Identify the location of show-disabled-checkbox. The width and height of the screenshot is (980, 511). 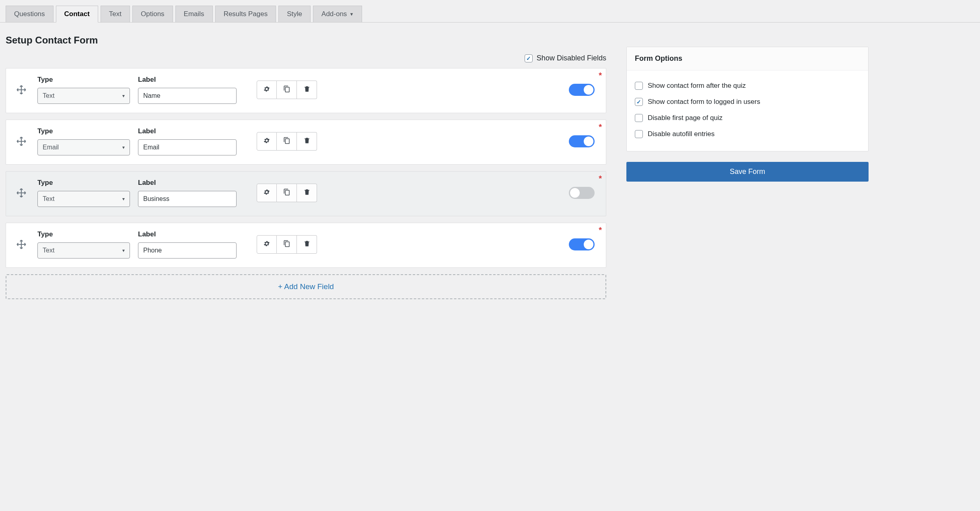
(529, 58).